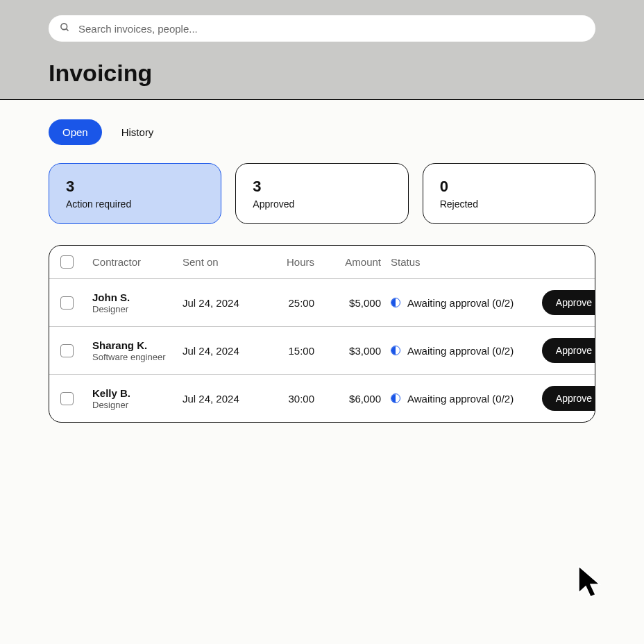  What do you see at coordinates (135, 204) in the screenshot?
I see `summary-label: Action required` at bounding box center [135, 204].